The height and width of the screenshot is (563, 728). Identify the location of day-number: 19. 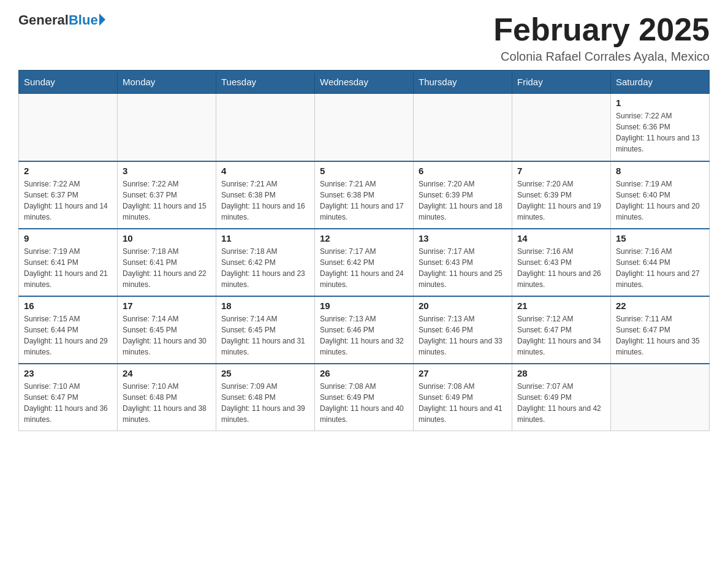
(364, 305).